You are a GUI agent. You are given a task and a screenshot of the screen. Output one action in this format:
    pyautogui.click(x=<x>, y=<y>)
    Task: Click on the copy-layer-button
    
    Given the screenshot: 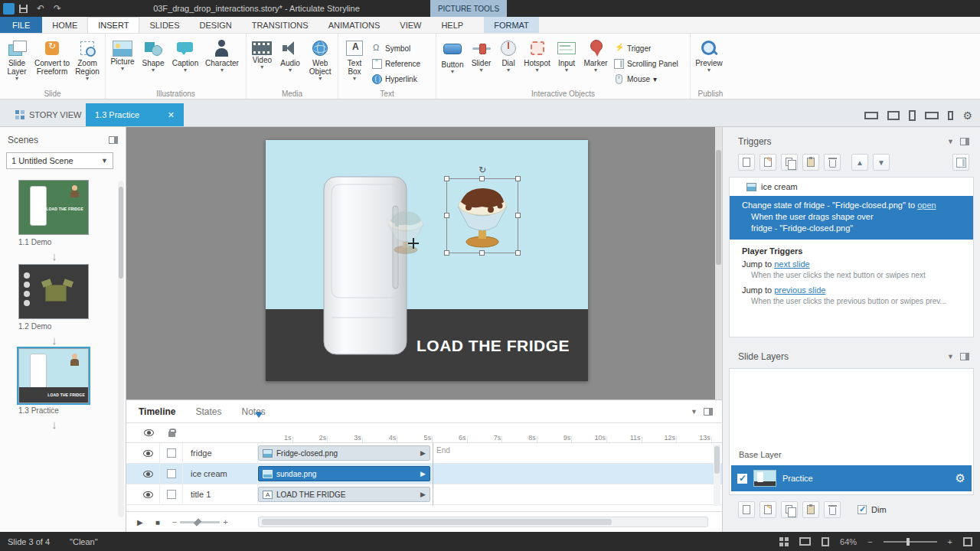 What is the action you would take?
    pyautogui.click(x=789, y=510)
    